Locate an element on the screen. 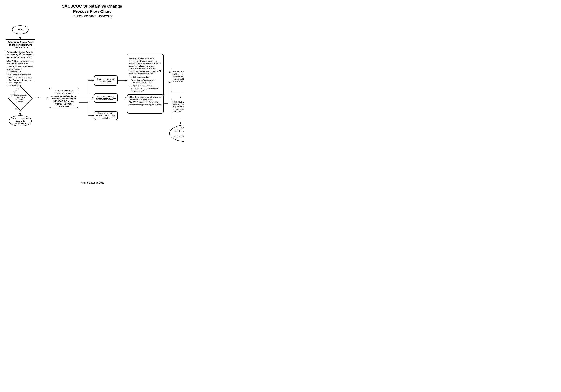 This screenshot has width=561, height=392. due-spring: For Spring Implementation: Preceding Jul… is located at coordinates (177, 138).